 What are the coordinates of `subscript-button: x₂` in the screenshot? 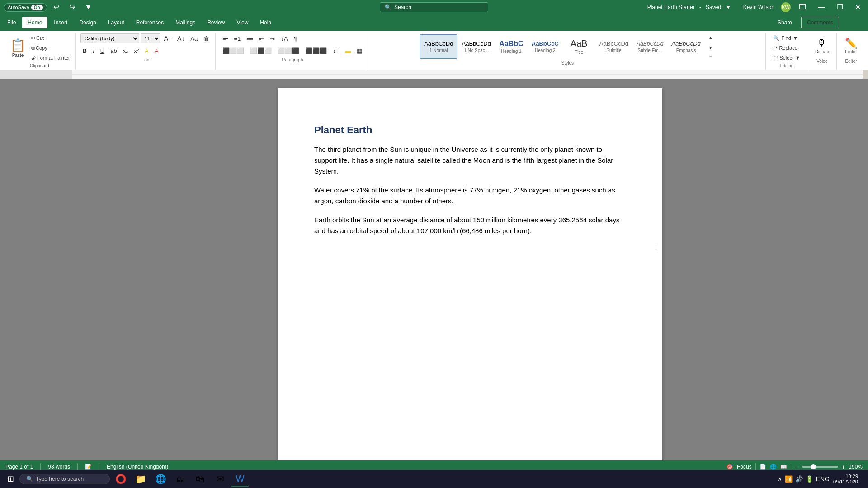 It's located at (126, 51).